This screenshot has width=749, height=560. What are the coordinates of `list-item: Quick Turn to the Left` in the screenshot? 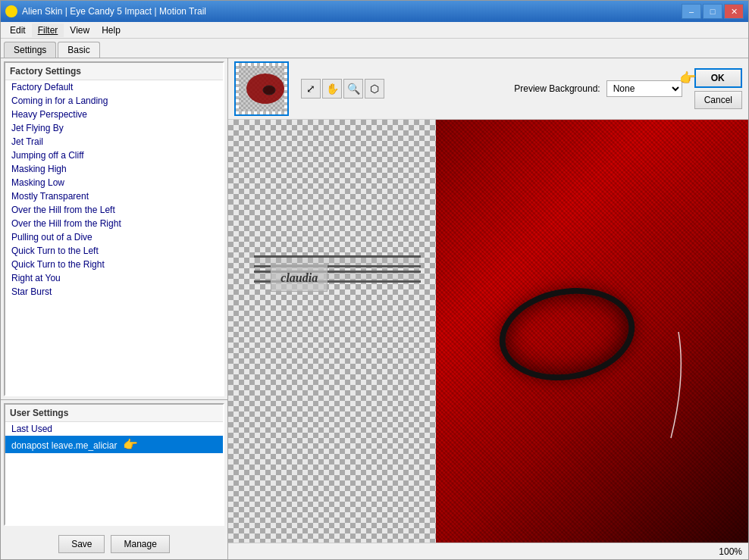 It's located at (114, 251).